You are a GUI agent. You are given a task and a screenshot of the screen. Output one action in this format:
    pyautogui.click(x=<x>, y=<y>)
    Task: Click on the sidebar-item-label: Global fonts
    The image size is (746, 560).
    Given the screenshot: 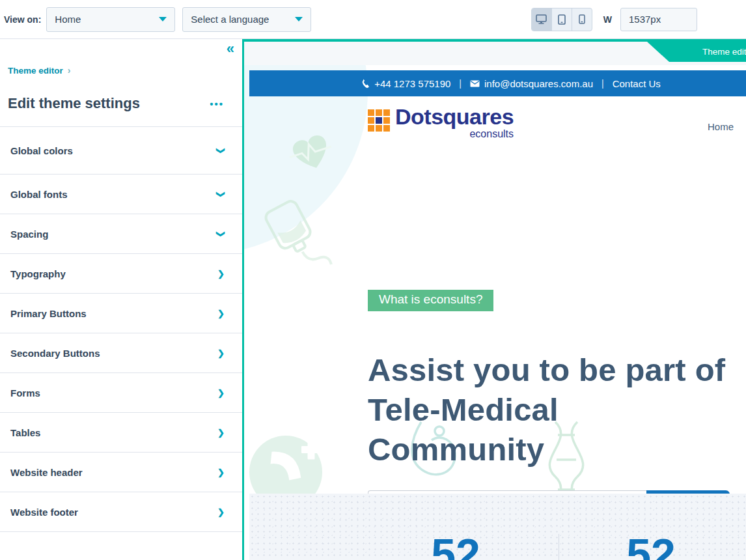 What is the action you would take?
    pyautogui.click(x=39, y=194)
    